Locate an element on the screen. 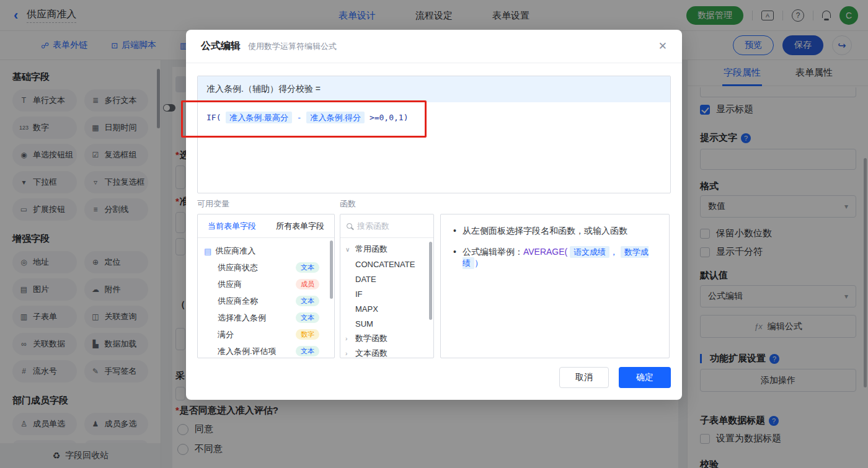 This screenshot has width=868, height=468. dialog-title: 公式编辑 is located at coordinates (221, 46).